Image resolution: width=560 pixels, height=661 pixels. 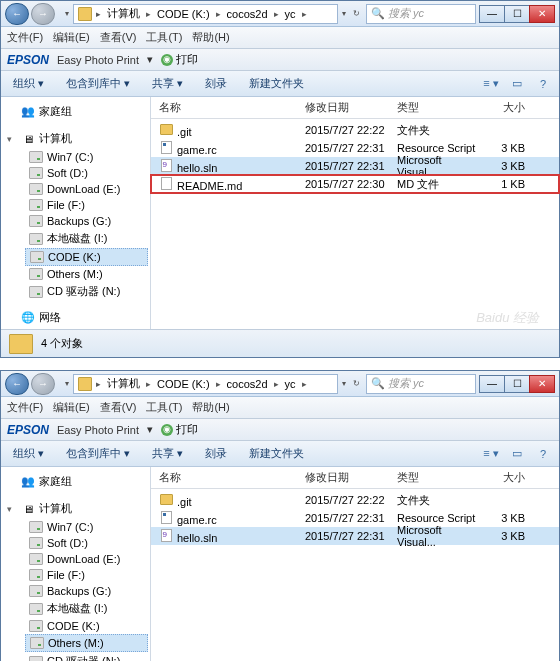 What do you see at coordinates (184, 14) in the screenshot?
I see `breadcrumb-part: CODE (K:)` at bounding box center [184, 14].